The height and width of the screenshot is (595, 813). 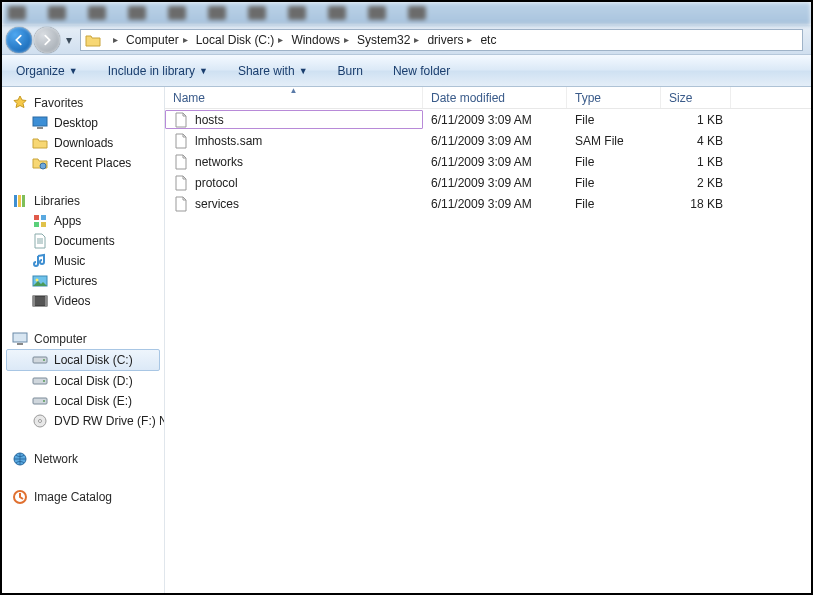 I want to click on label: Local Disk (E:), so click(x=93, y=401).